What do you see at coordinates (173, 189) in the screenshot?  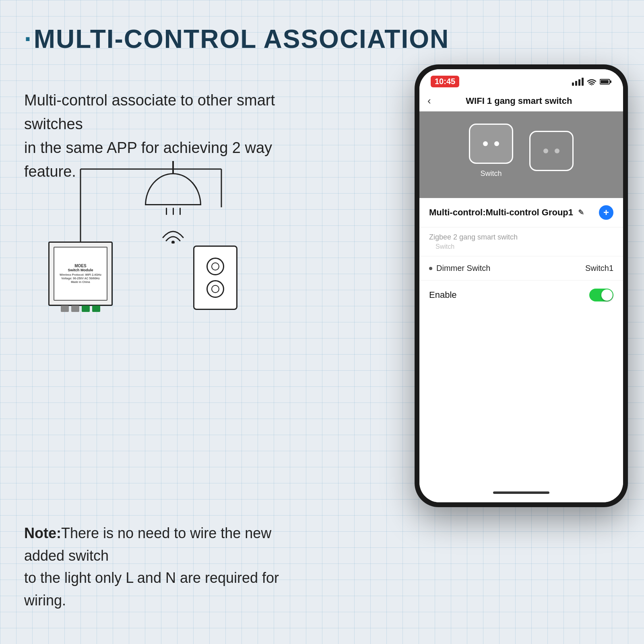 I see `lamp-shade` at bounding box center [173, 189].